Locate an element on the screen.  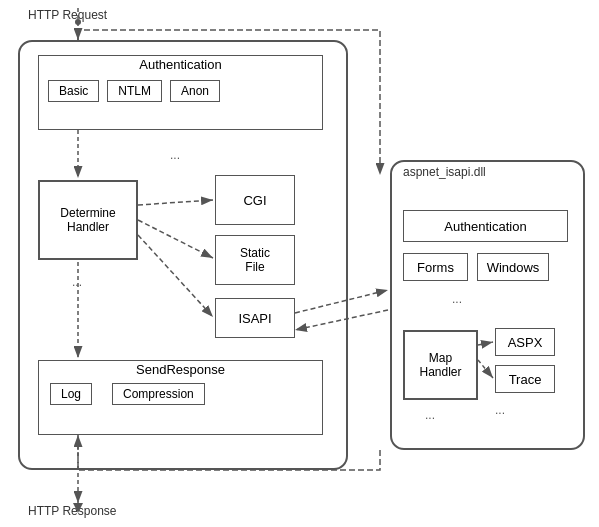
map-handler-box: Map Handler is located at coordinates (440, 365).